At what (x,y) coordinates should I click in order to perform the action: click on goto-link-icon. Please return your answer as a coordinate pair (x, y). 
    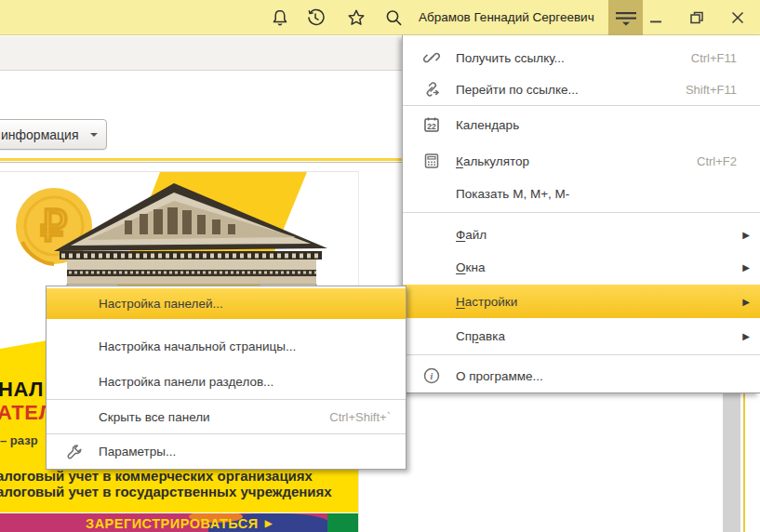
    Looking at the image, I should click on (432, 89).